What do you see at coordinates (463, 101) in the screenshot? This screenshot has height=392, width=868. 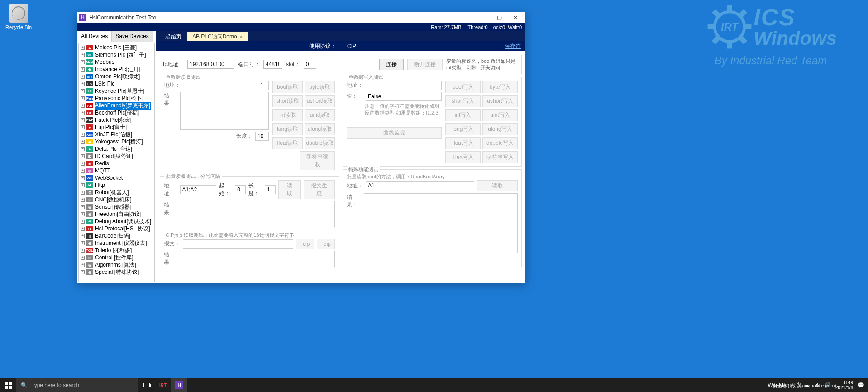 I see `write-type-button: short写入` at bounding box center [463, 101].